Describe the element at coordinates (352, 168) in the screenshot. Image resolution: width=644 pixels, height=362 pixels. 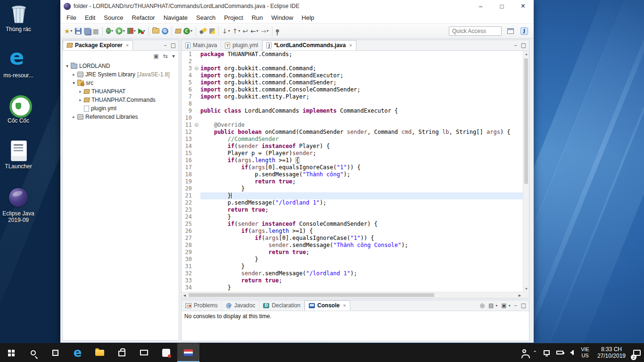
I see `code-line: 17 if(args[0].equalsIgnoreCase("1")) {` at that location.